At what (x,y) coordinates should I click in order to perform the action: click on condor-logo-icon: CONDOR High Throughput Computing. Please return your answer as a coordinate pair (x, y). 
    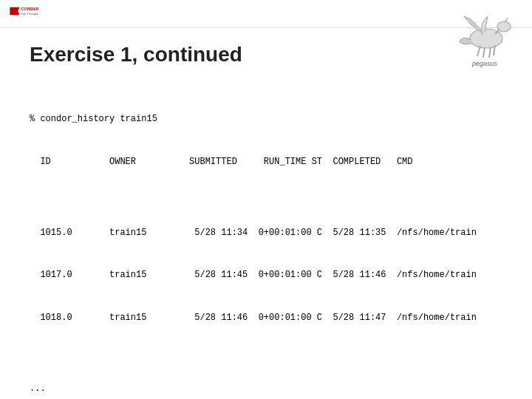
    Looking at the image, I should click on (24, 14).